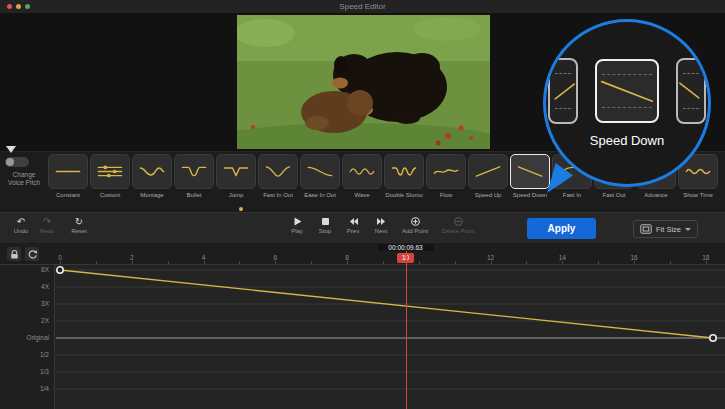 This screenshot has height=409, width=725. I want to click on speed-scale-label: 8X, so click(24, 270).